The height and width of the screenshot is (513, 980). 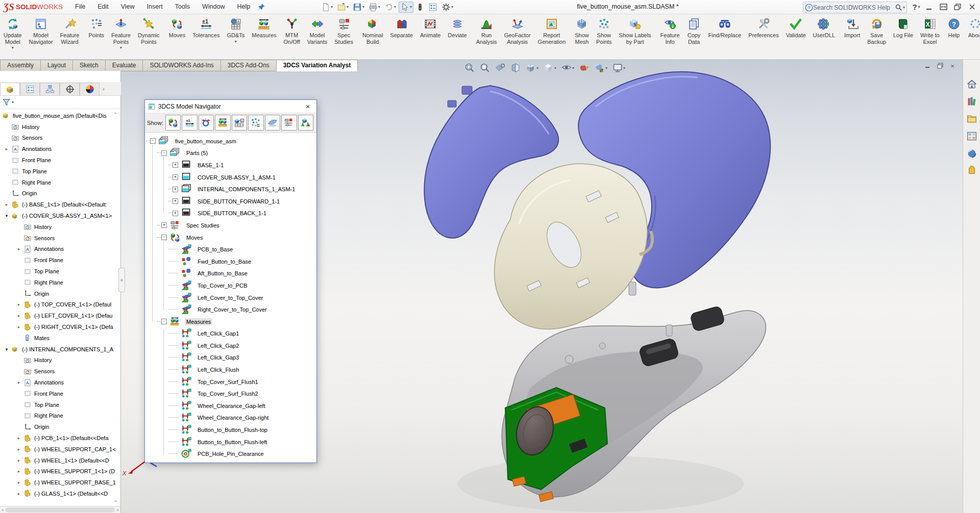 What do you see at coordinates (13, 102) in the screenshot?
I see `filter-dropdown-arrow: ▾` at bounding box center [13, 102].